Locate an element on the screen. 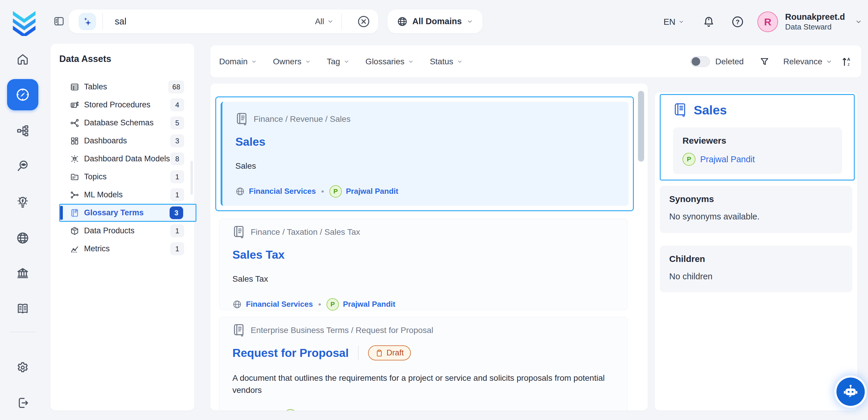  result-title-link: Request for Proposal is located at coordinates (290, 353).